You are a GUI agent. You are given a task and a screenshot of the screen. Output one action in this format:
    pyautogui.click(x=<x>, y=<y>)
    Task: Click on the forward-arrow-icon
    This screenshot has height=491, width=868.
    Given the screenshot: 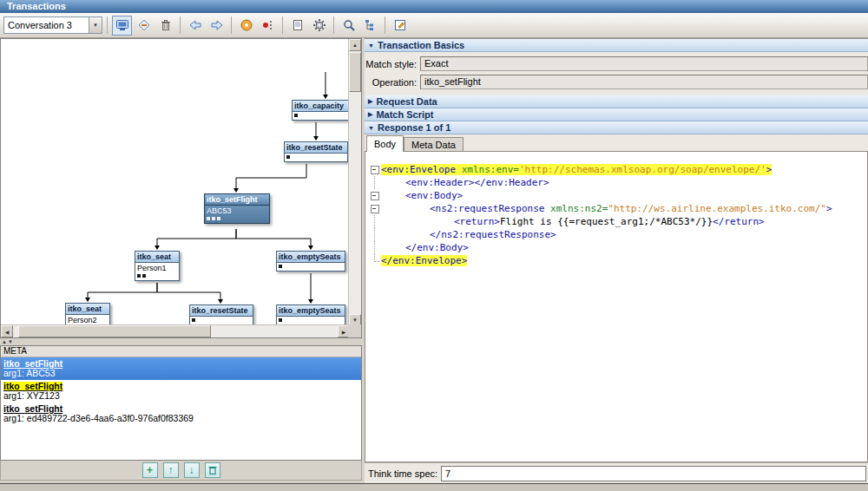 What is the action you would take?
    pyautogui.click(x=217, y=26)
    